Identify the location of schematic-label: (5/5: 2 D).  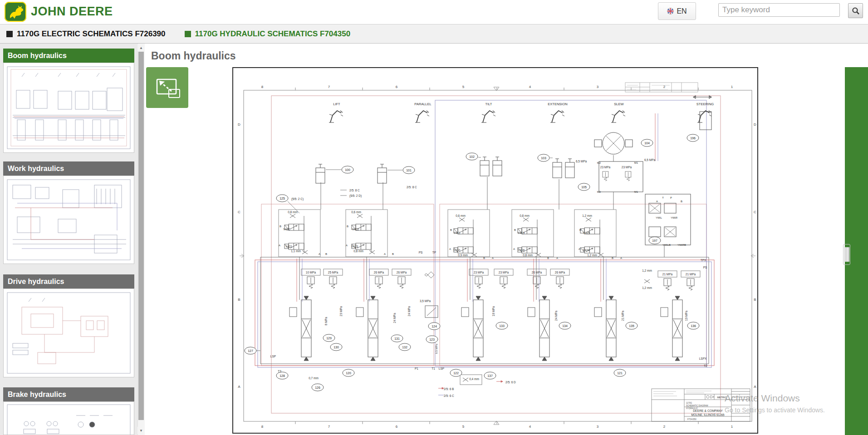
(356, 196).